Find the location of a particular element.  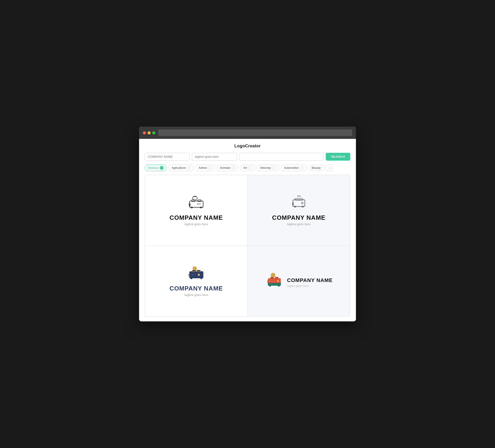

filter-label-agriculture: Agriculture is located at coordinates (179, 168).